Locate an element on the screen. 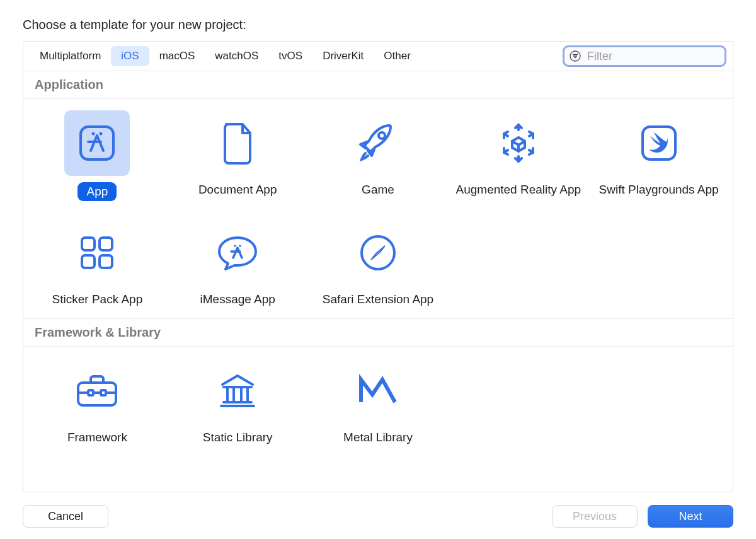  template-document-app: Document App is located at coordinates (238, 158).